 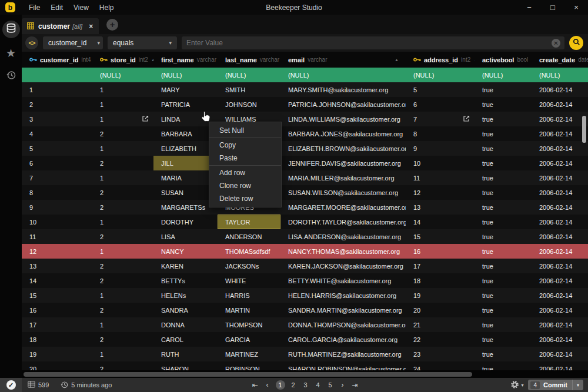 I want to click on table-row: 51ELIZABETHBROWNELIZABETH.BROWN@sakilacu…, so click(x=305, y=148).